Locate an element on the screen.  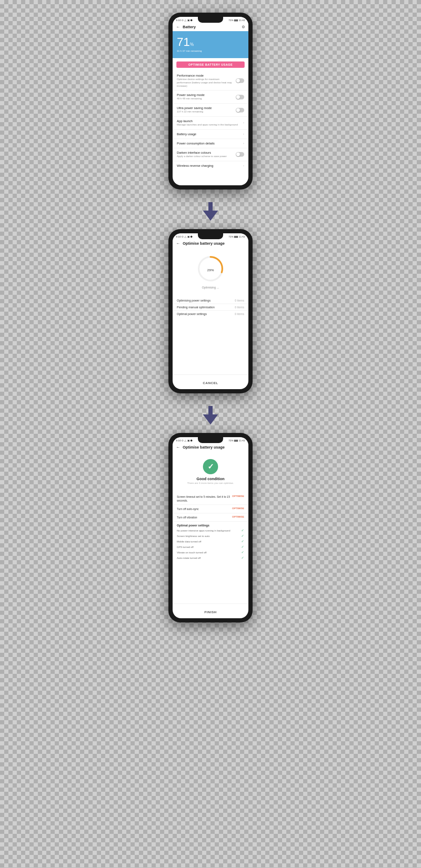
page-title-3: Optimise battery usage is located at coordinates (214, 447).